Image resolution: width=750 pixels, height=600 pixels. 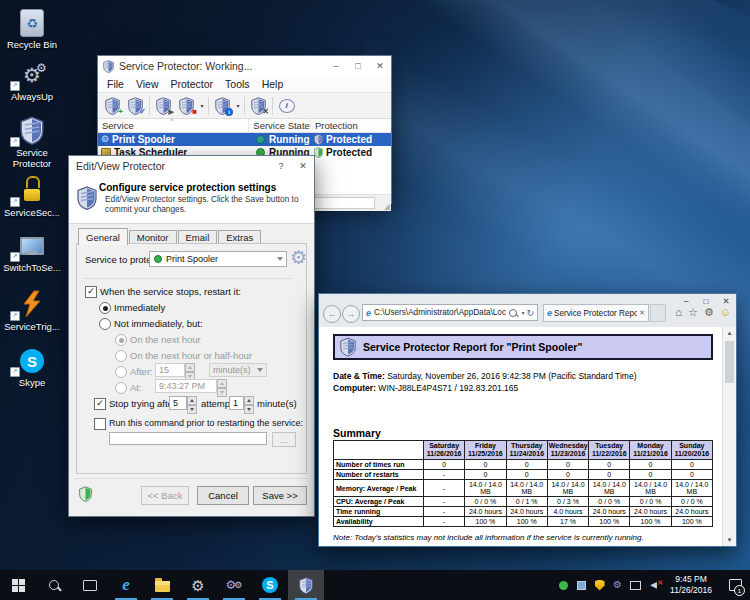 I want to click on forward-button: →, so click(x=351, y=314).